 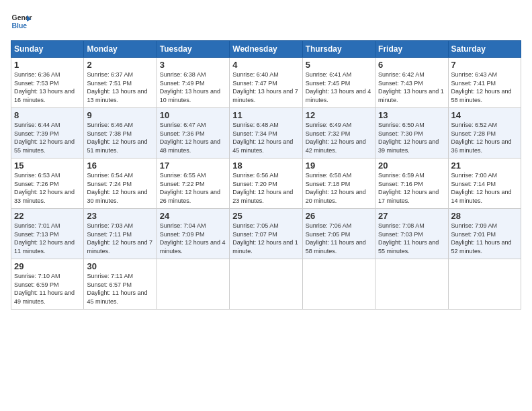 I want to click on daylight-text: Daylight: 12 hours and 17 minutes., so click(x=408, y=196).